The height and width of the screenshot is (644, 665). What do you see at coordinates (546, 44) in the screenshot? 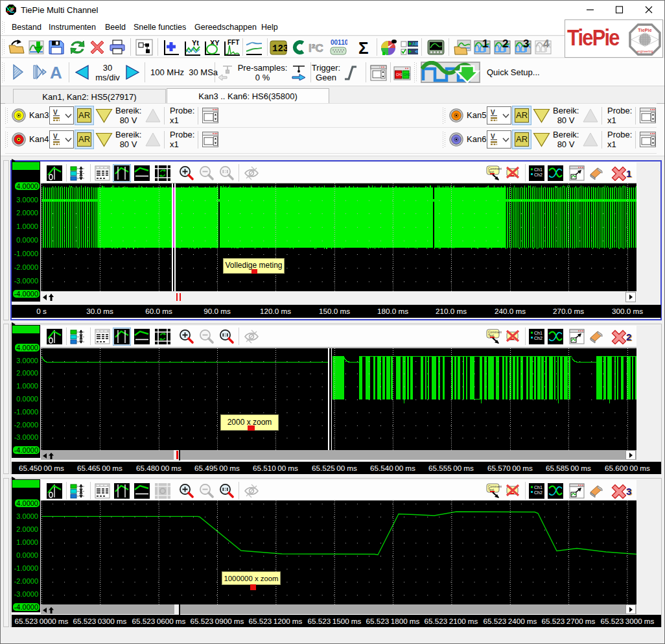
I see `svg-text: 4` at bounding box center [546, 44].